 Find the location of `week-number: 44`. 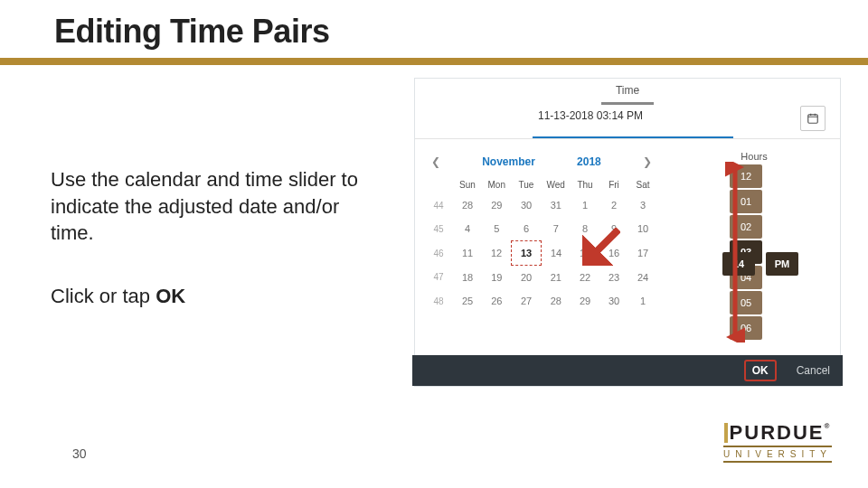

week-number: 44 is located at coordinates (439, 205).